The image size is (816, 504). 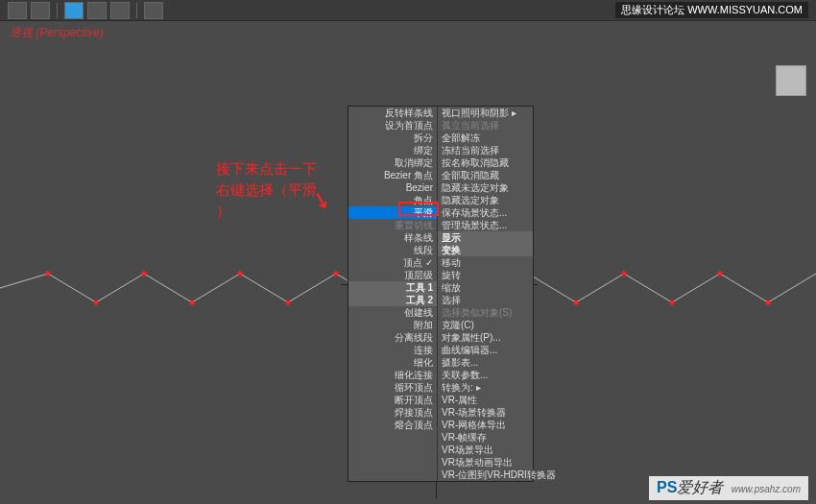 I want to click on menu-item-menu-right-16: 选择类似对象(S), so click(x=486, y=313).